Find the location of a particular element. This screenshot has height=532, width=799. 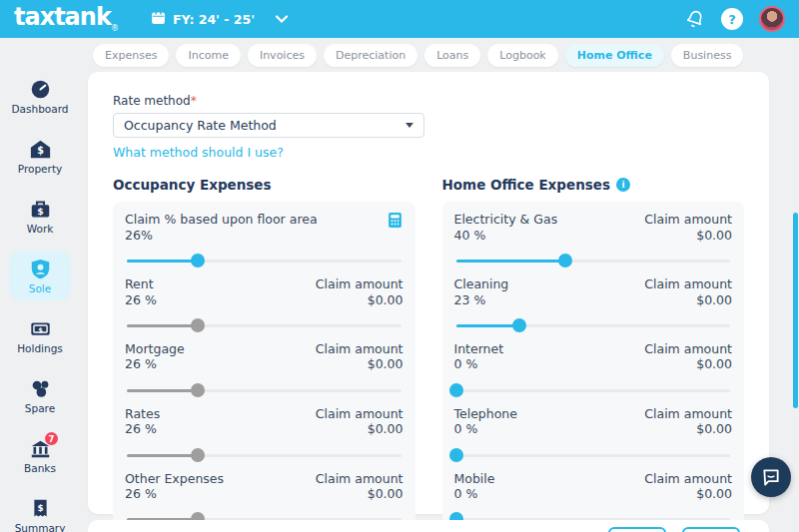

tab-logbook: Logbook is located at coordinates (522, 56).